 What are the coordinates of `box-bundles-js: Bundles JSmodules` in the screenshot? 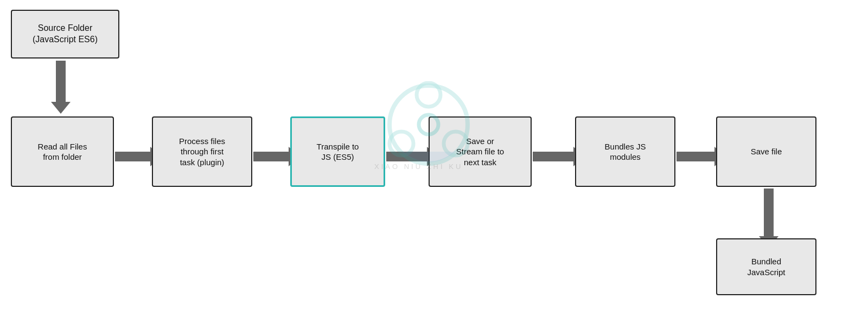 It's located at (625, 152).